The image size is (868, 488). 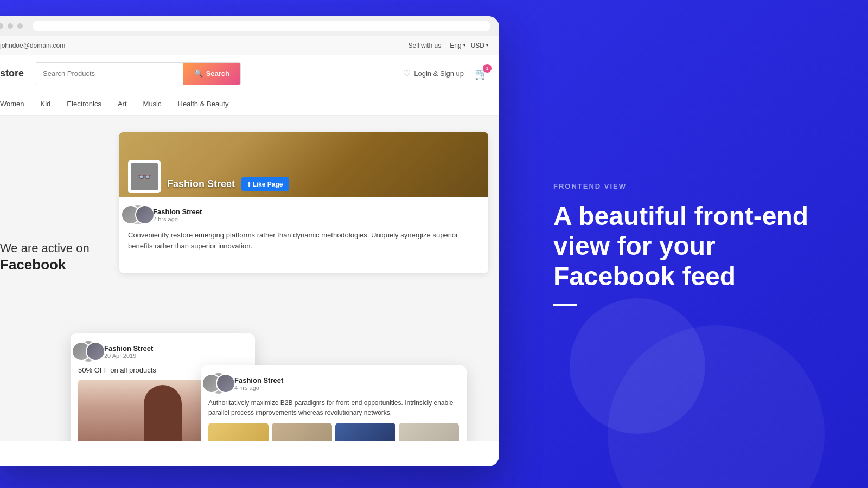 What do you see at coordinates (212, 74) in the screenshot?
I see `search-button: 🔍 Search` at bounding box center [212, 74].